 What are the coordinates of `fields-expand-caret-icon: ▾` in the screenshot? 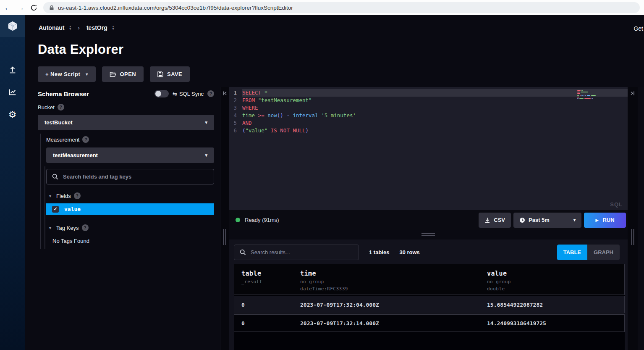 It's located at (50, 196).